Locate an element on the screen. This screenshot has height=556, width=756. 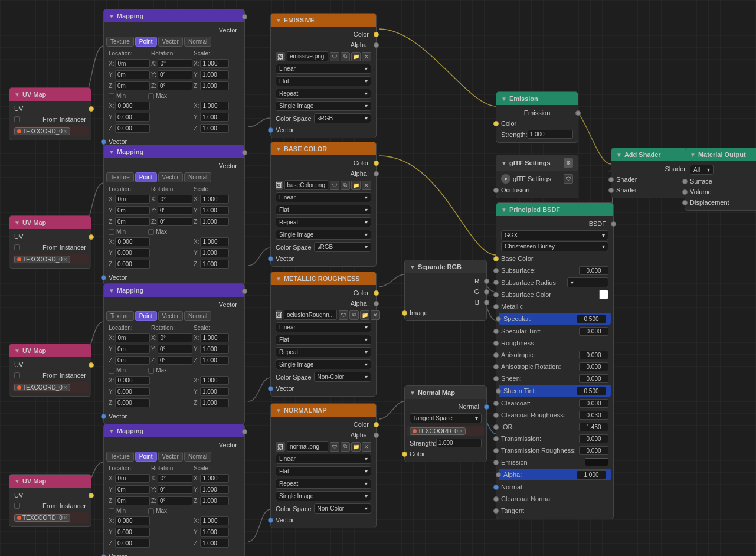
socket-mapping1-vector-in is located at coordinates (104, 142).